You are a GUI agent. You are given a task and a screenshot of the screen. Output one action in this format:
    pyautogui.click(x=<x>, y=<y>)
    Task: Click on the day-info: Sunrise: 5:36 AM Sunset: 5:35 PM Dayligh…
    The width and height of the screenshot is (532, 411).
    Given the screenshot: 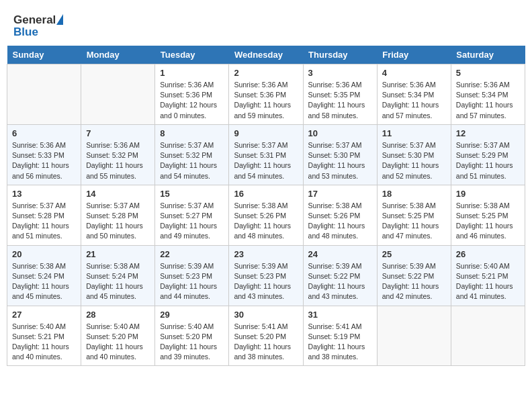 What is the action you would take?
    pyautogui.click(x=340, y=101)
    